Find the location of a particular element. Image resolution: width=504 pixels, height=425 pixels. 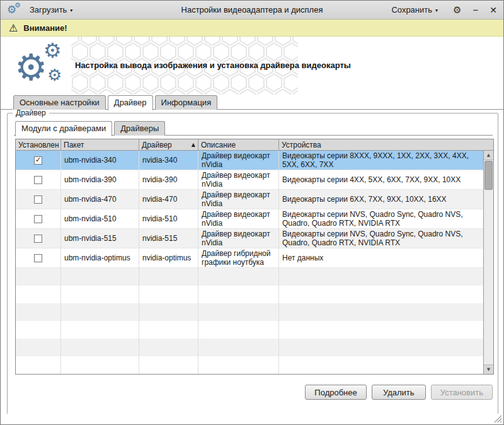

cell-package: ubm-nvidia-510 is located at coordinates (100, 219).